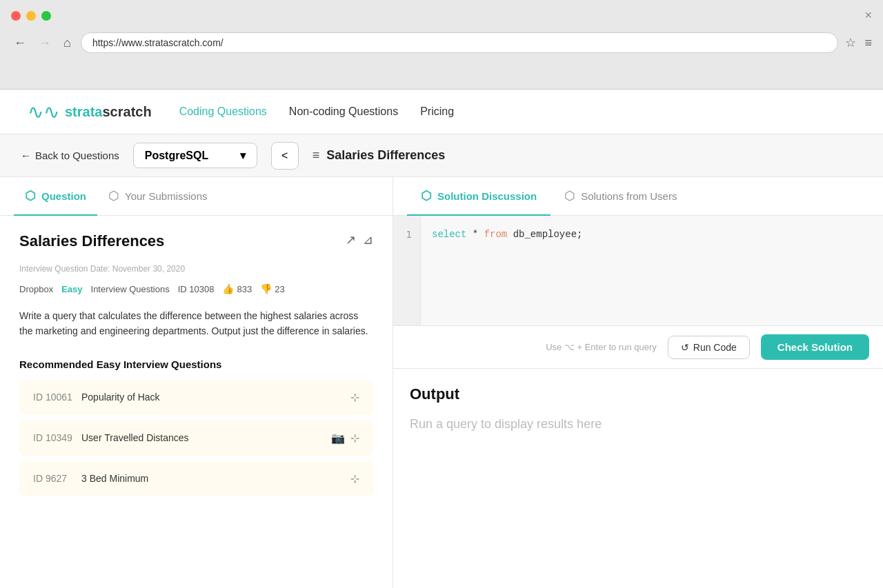 This screenshot has height=588, width=883. What do you see at coordinates (638, 196) in the screenshot?
I see `right-panel-tabs: ⬡ Solution Discussion ⬡ Solutions from U…` at bounding box center [638, 196].